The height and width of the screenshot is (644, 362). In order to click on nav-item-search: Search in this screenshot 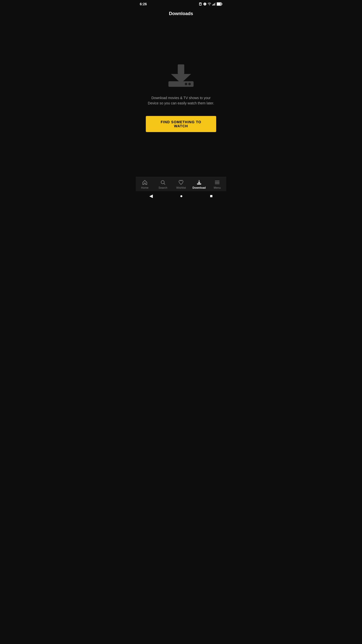, I will do `click(163, 184)`.